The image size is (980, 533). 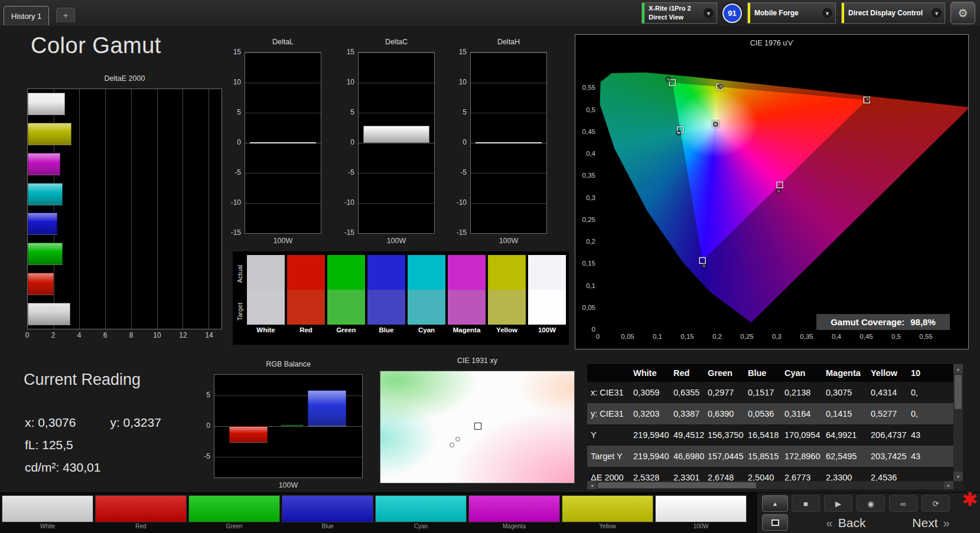 What do you see at coordinates (643, 13) in the screenshot?
I see `meter-status-stripe` at bounding box center [643, 13].